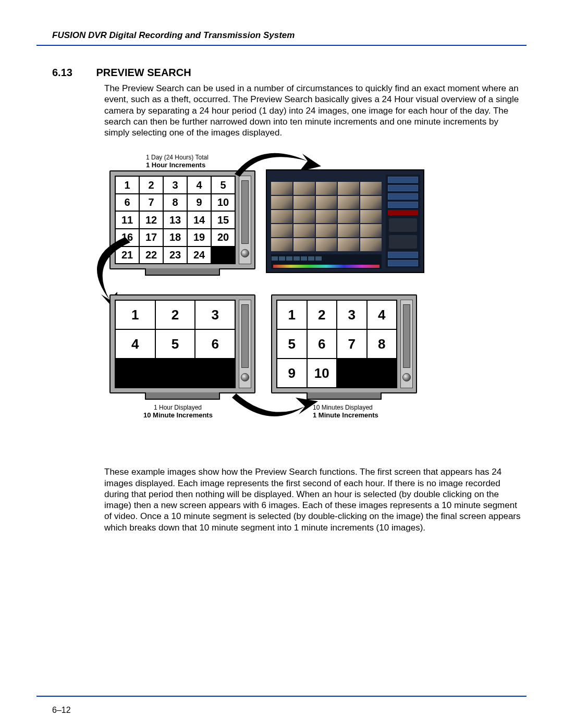 The width and height of the screenshot is (563, 728). What do you see at coordinates (182, 344) in the screenshot?
I see `monitor-hour: 123456` at bounding box center [182, 344].